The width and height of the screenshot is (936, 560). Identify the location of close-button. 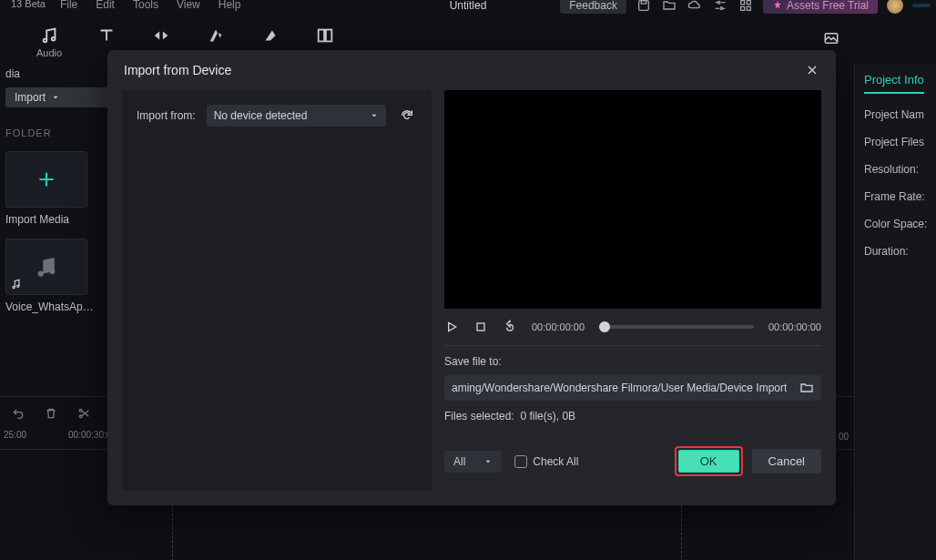
(812, 70).